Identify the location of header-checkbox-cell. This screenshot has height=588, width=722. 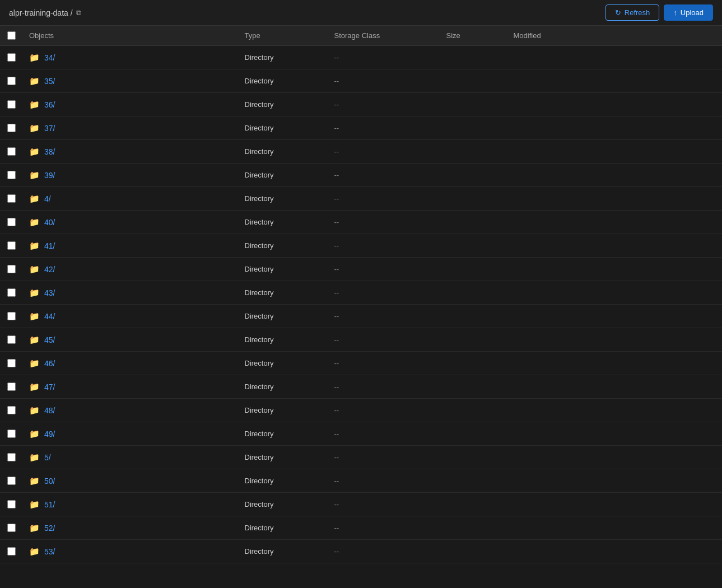
(11, 36).